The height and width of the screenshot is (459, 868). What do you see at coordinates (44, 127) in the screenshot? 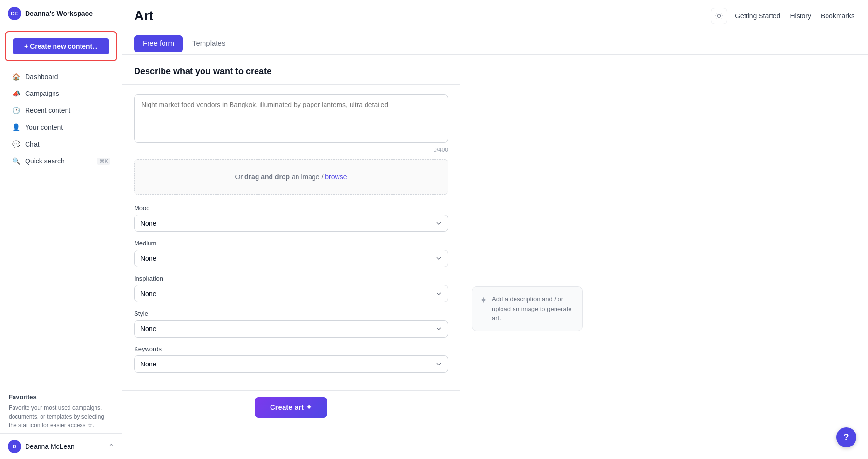
I see `sidebar-item-label: Your content` at bounding box center [44, 127].